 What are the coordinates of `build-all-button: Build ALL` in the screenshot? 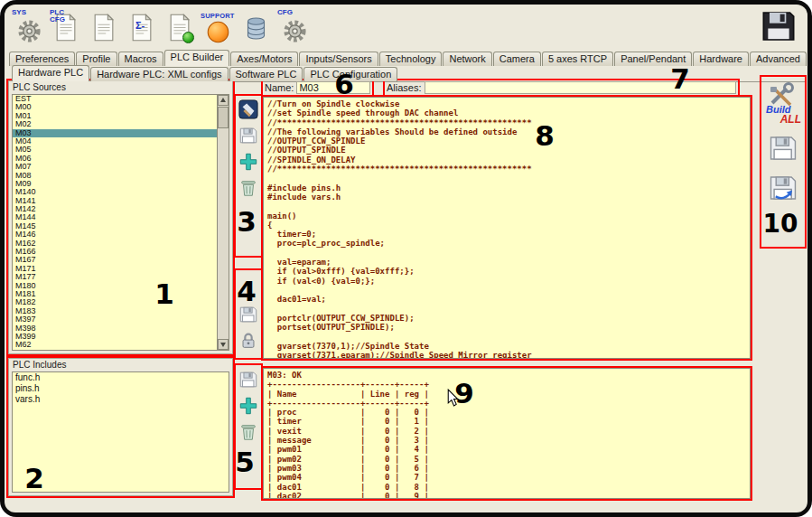 It's located at (783, 103).